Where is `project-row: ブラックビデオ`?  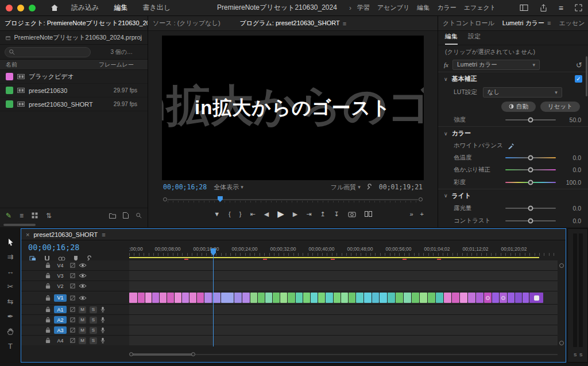
project-row: ブラックビデオ is located at coordinates (74, 77).